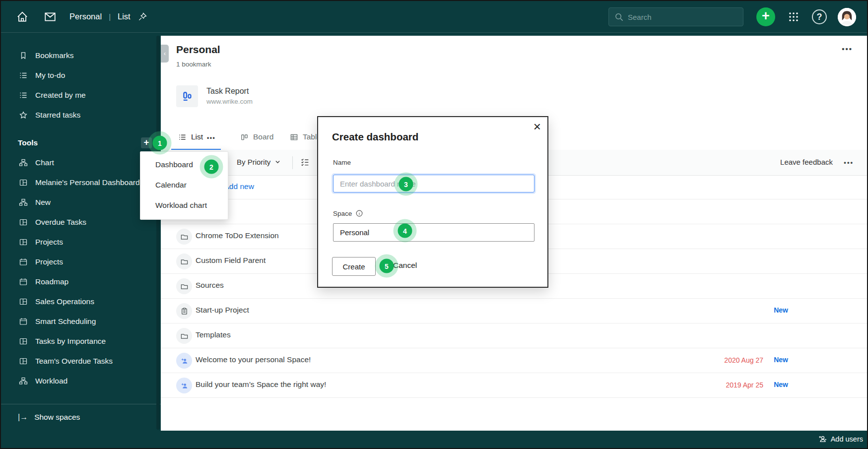 The width and height of the screenshot is (868, 449). I want to click on sidebar-divider, so click(81, 404).